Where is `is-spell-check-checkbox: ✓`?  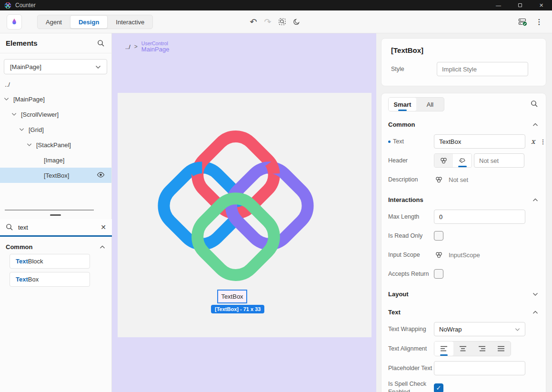 is-spell-check-checkbox: ✓ is located at coordinates (439, 388).